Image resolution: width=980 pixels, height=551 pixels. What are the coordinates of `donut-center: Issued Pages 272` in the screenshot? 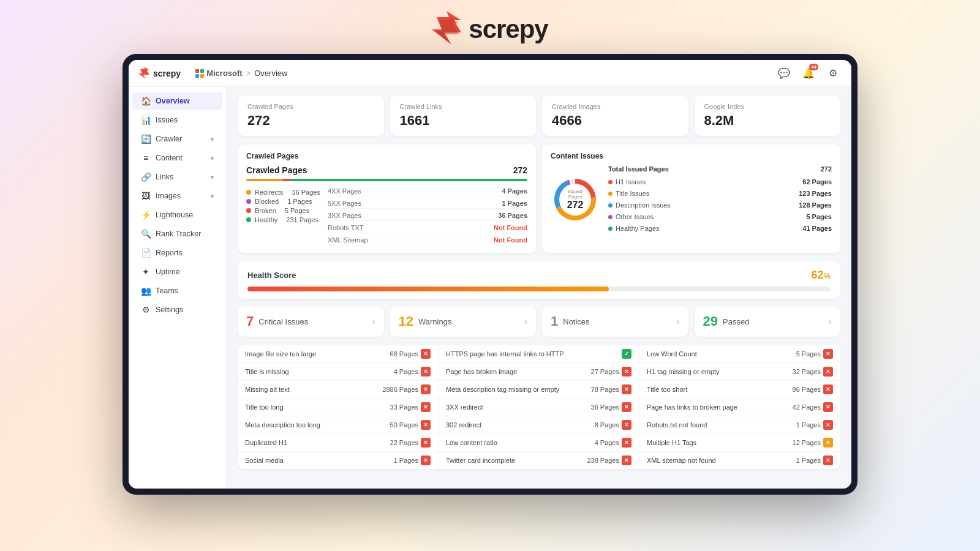 It's located at (575, 200).